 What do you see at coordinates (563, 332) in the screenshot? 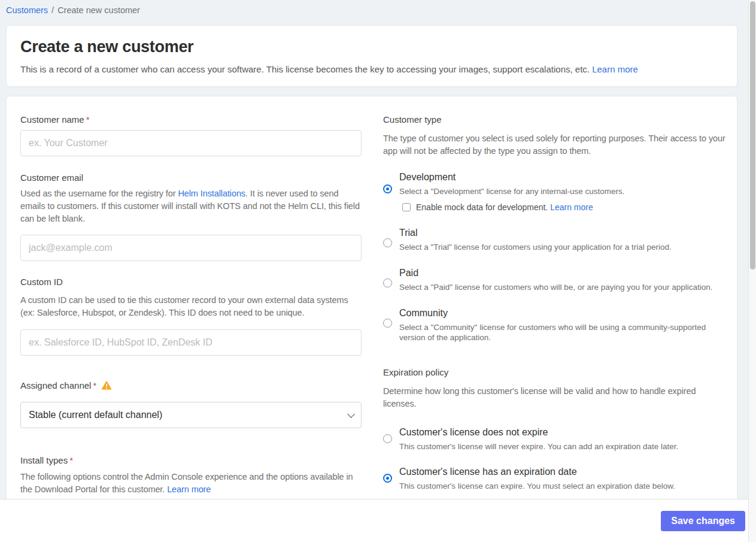
I see `community-description: Select a "Community" license for custome…` at bounding box center [563, 332].